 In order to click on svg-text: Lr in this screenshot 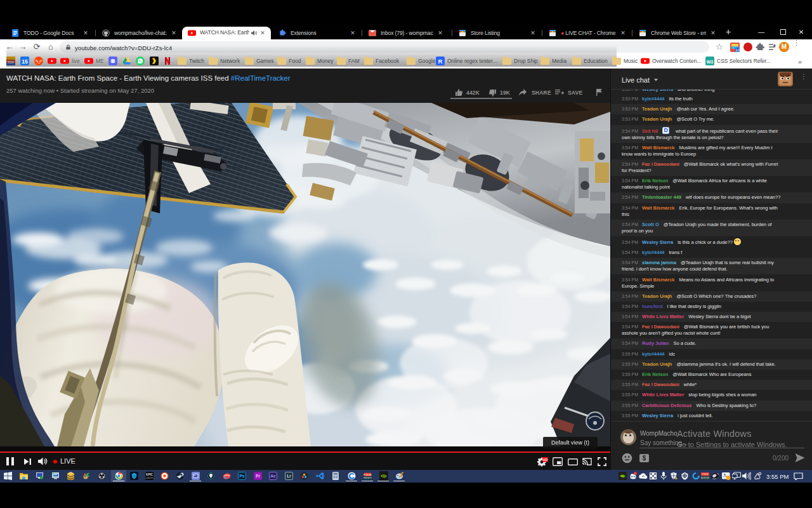, I will do `click(289, 476)`.